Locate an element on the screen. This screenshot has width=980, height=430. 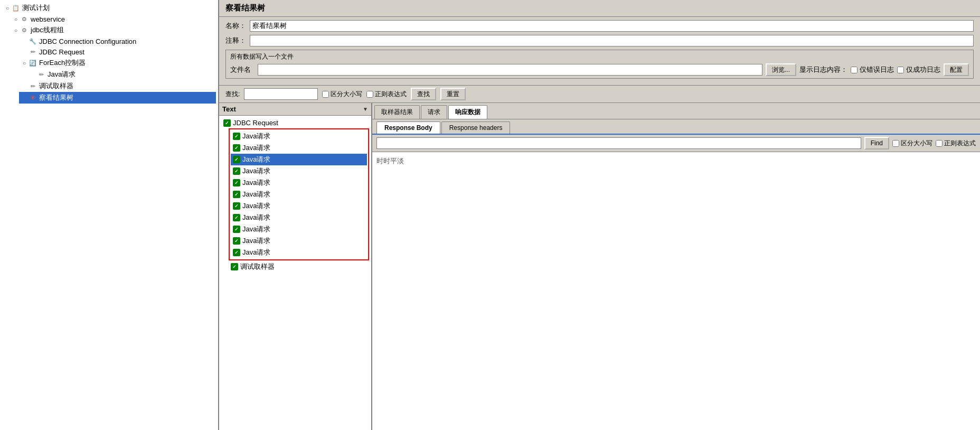
browse-button: 浏览... is located at coordinates (781, 70).